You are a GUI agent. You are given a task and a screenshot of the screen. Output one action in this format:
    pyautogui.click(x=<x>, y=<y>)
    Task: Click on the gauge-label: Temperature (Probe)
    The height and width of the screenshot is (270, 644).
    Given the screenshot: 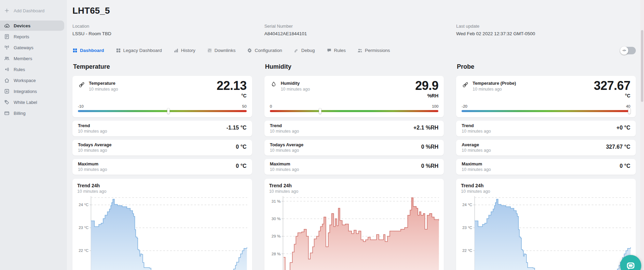 What is the action you would take?
    pyautogui.click(x=494, y=83)
    